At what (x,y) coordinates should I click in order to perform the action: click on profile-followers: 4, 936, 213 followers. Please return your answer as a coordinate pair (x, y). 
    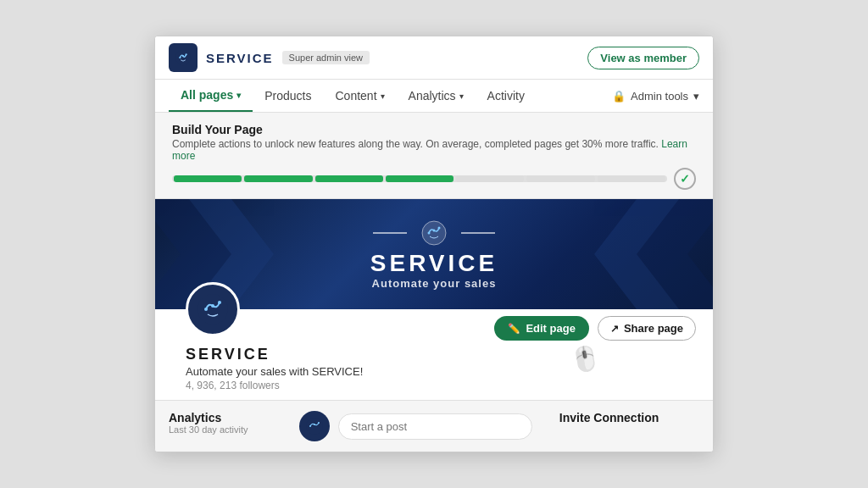
    Looking at the image, I should click on (441, 385).